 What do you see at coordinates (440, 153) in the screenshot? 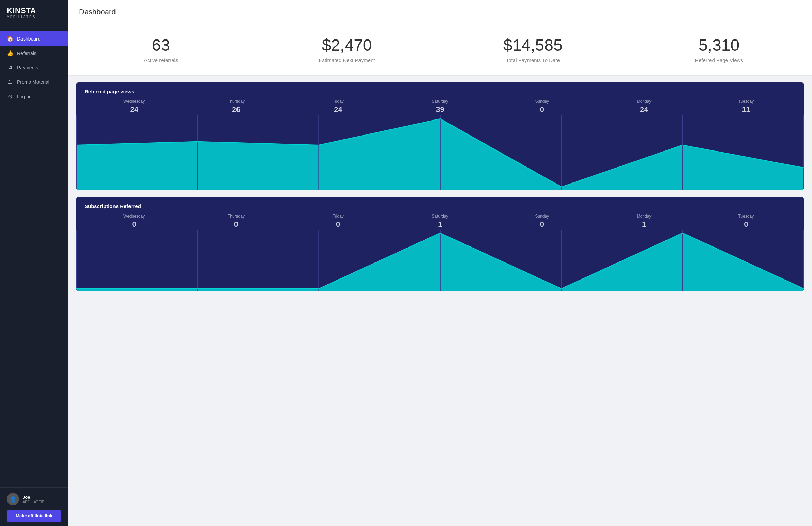
I see `chart1-svg` at bounding box center [440, 153].